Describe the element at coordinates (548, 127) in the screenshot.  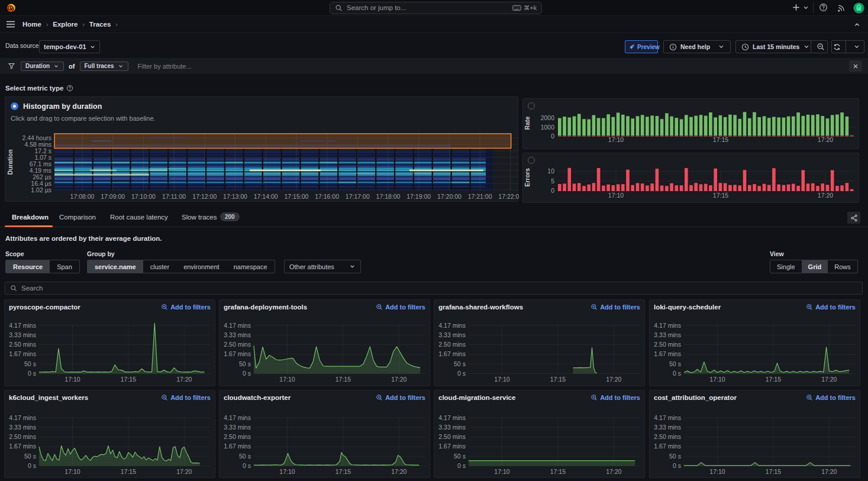
I see `svg-text: 1000` at that location.